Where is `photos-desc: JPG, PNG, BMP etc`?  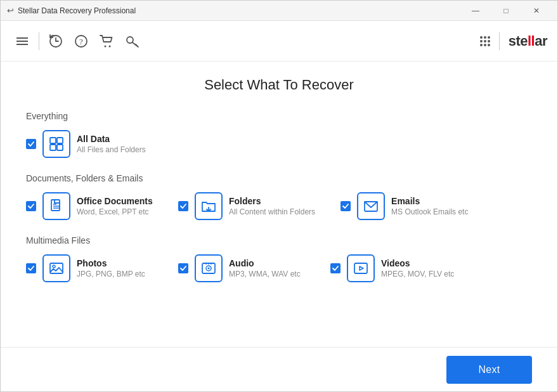 photos-desc: JPG, PNG, BMP etc is located at coordinates (115, 274).